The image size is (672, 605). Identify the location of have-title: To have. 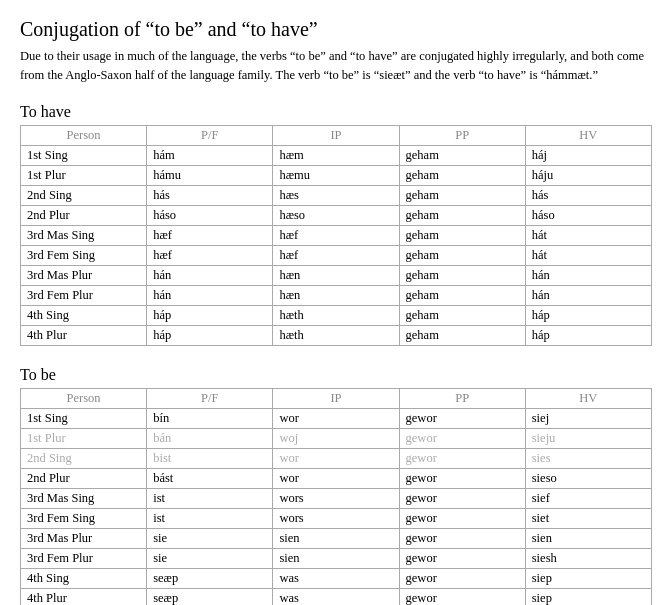
(336, 112).